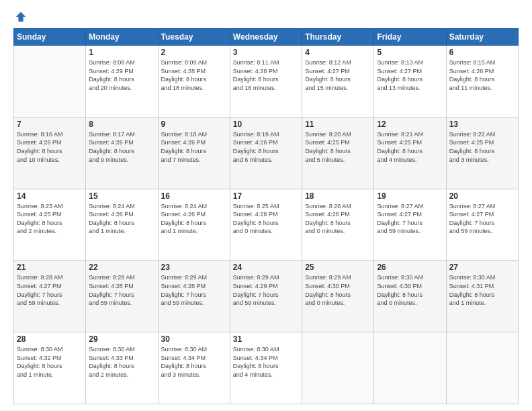 The height and width of the screenshot is (411, 532). Describe the element at coordinates (339, 38) in the screenshot. I see `day-header-thursday: Thursday` at that location.